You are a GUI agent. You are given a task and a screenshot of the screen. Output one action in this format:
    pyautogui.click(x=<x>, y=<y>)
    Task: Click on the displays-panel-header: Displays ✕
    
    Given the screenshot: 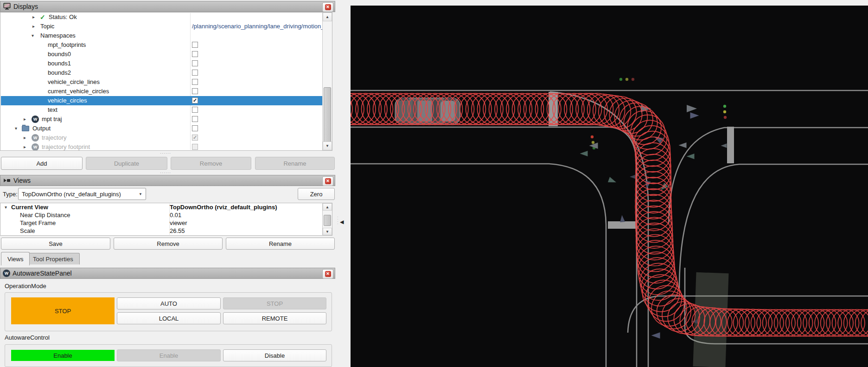 What is the action you would take?
    pyautogui.click(x=168, y=6)
    